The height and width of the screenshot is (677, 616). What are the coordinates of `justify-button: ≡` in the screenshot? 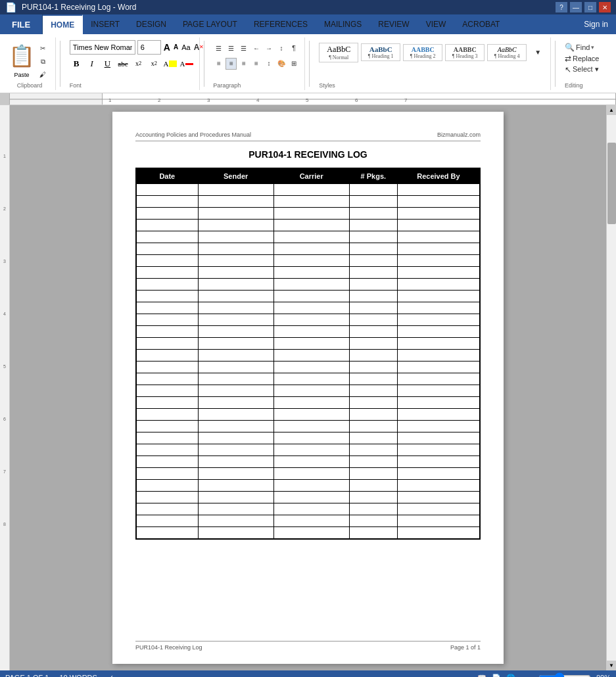 It's located at (256, 64).